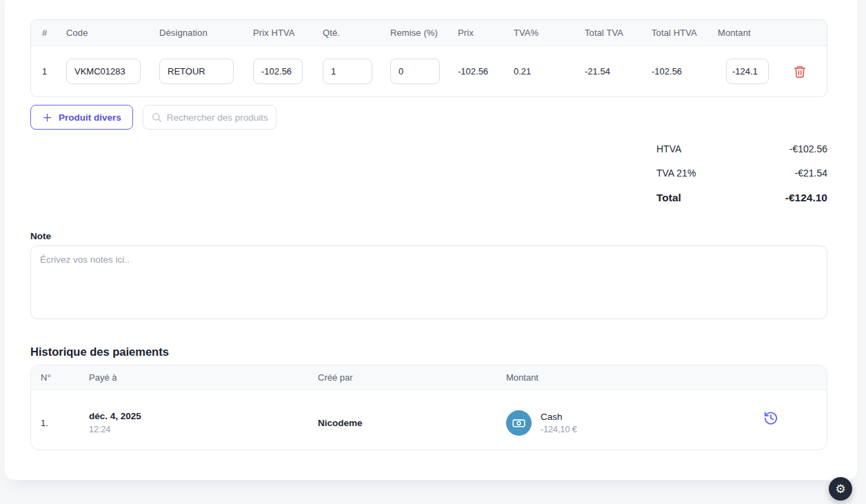  What do you see at coordinates (113, 33) in the screenshot?
I see `col-header-code: Code` at bounding box center [113, 33].